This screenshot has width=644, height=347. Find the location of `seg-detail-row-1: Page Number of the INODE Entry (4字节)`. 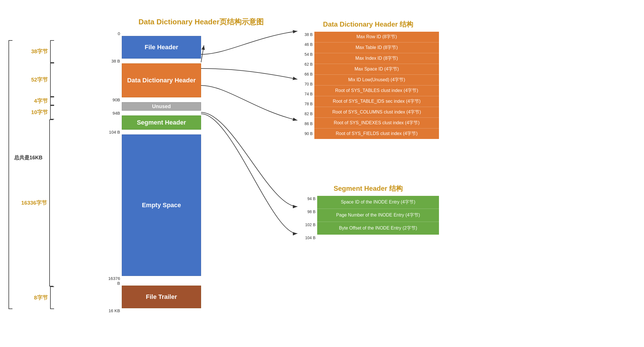

seg-detail-row-1: Page Number of the INODE Entry (4字节) is located at coordinates (378, 215).